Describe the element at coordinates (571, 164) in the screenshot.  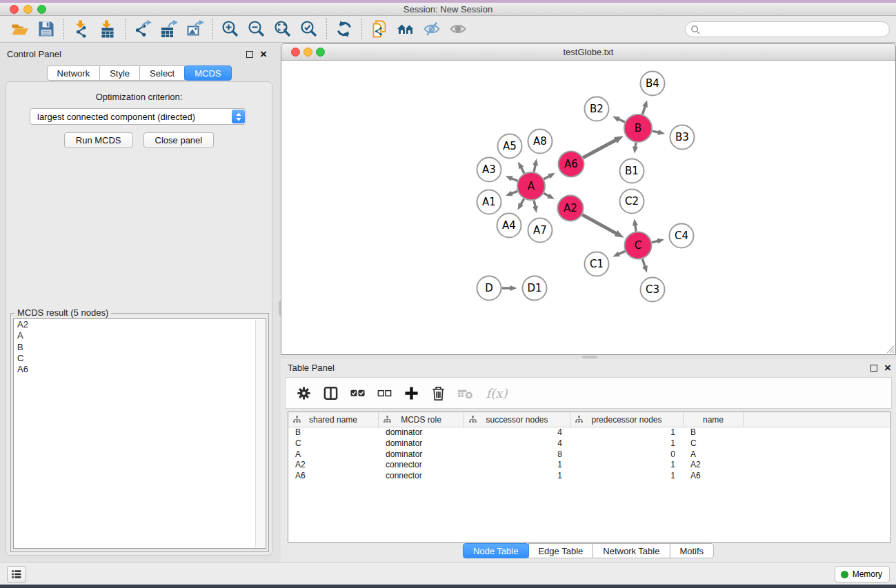
I see `node-label-A6: A6` at that location.